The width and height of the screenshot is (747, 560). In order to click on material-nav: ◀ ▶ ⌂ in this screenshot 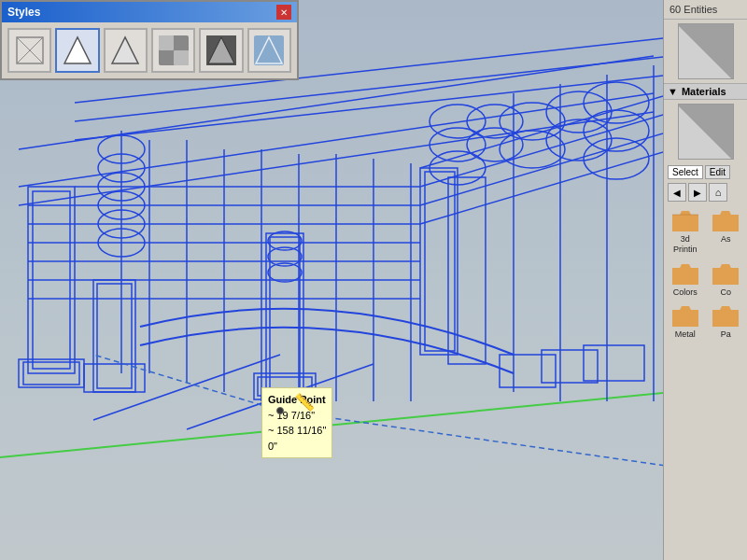, I will do `click(706, 192)`.